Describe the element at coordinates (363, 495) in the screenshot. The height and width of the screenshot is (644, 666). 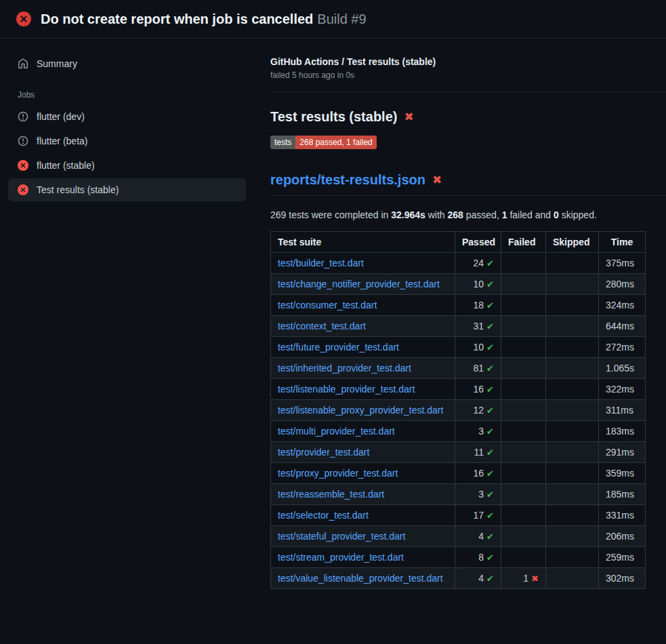
I see `suite-cell: test/reassemble_test.dart` at that location.